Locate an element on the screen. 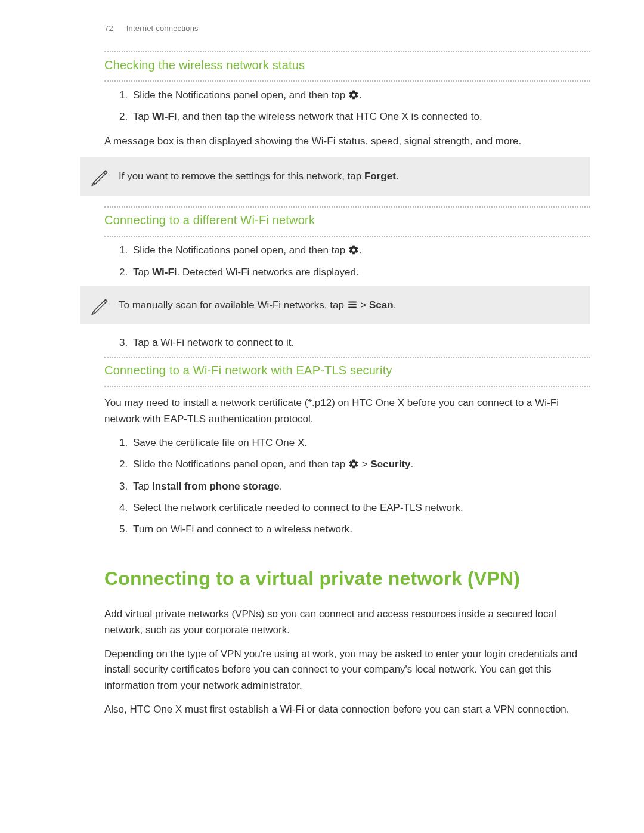  page-header: 72 Internet connections is located at coordinates (347, 29).